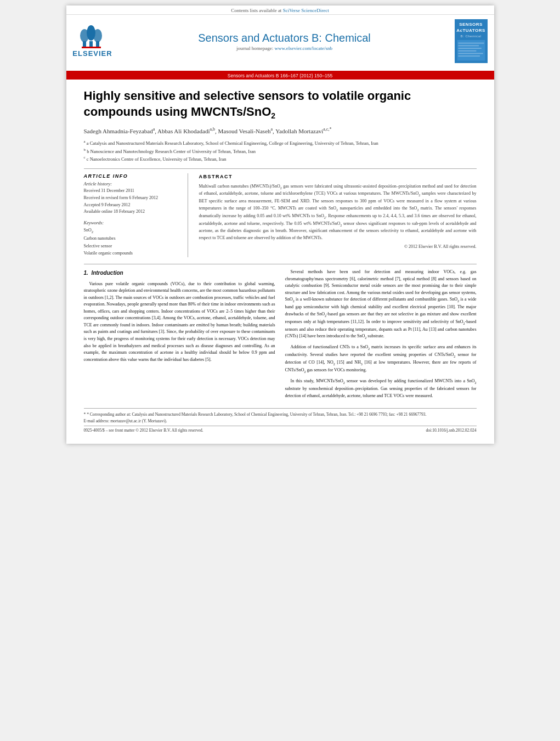 This screenshot has width=560, height=741. Describe the element at coordinates (132, 199) in the screenshot. I see `history-revised: Received in revised form 6 February 2012` at that location.